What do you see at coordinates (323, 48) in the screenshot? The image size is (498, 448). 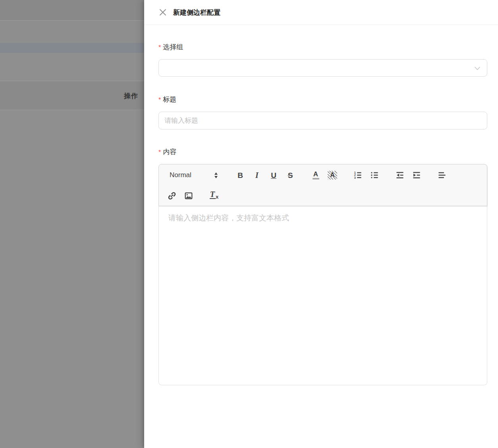 I see `group-field-label: * 选择组` at bounding box center [323, 48].